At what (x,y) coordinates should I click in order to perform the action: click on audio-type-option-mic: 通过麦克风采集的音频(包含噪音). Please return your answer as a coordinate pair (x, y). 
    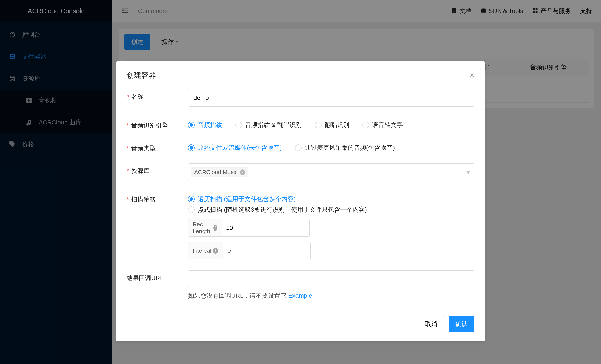
    Looking at the image, I should click on (345, 148).